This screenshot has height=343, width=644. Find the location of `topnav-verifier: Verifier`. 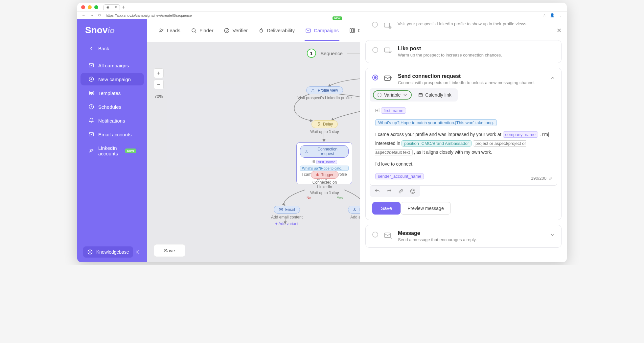

topnav-verifier: Verifier is located at coordinates (236, 31).